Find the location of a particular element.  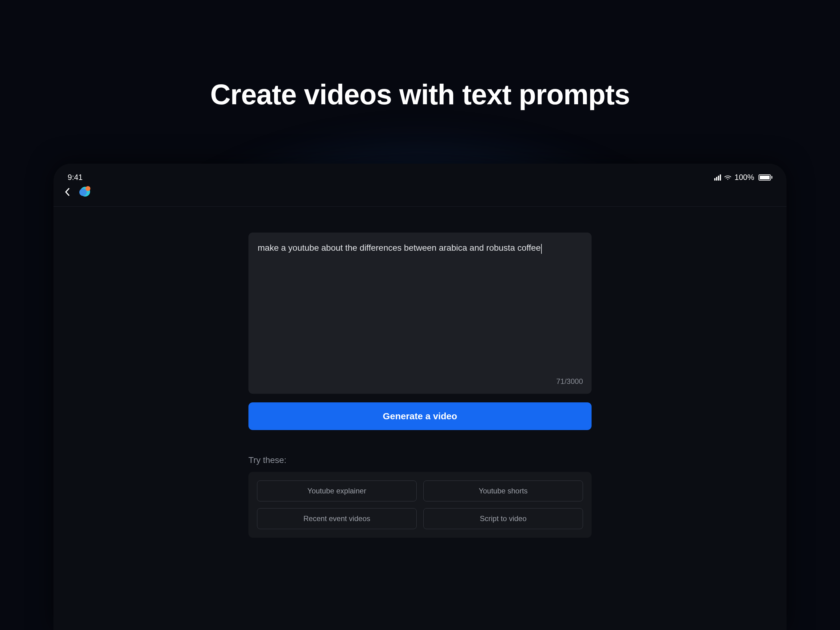

status-time: 9:41 is located at coordinates (75, 177).